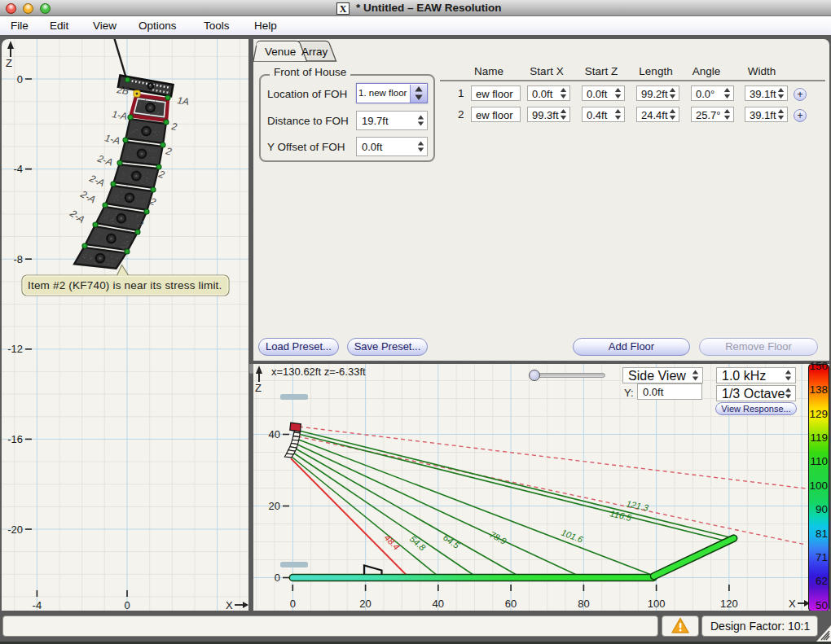 The width and height of the screenshot is (831, 644). I want to click on svg-text: -16, so click(15, 440).